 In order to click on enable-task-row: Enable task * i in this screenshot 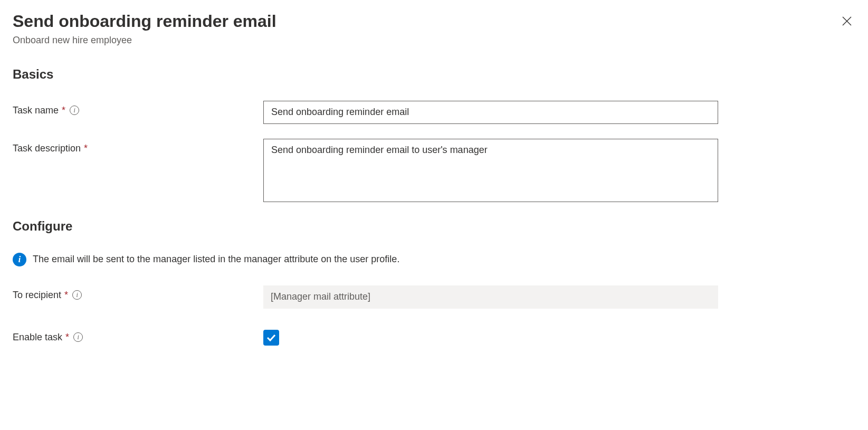, I will do `click(434, 338)`.